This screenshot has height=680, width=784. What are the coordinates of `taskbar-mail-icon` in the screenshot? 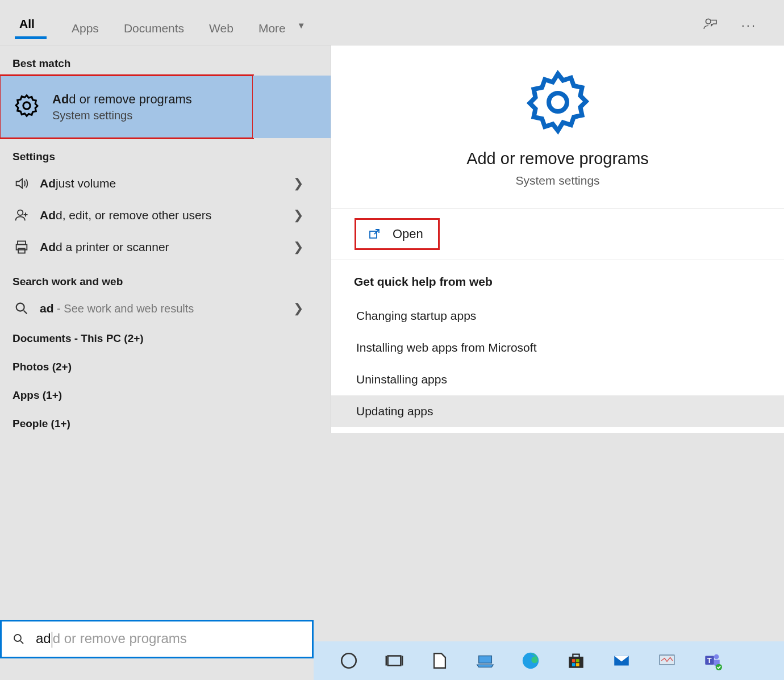 It's located at (622, 661).